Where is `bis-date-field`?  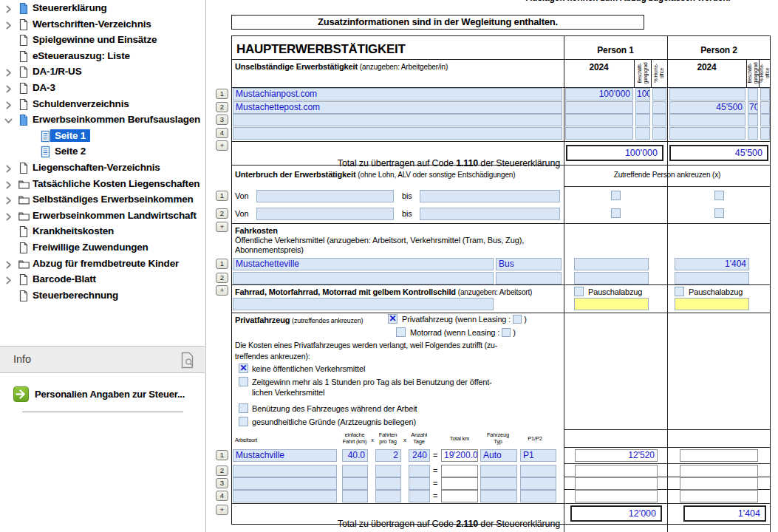
bis-date-field is located at coordinates (490, 214).